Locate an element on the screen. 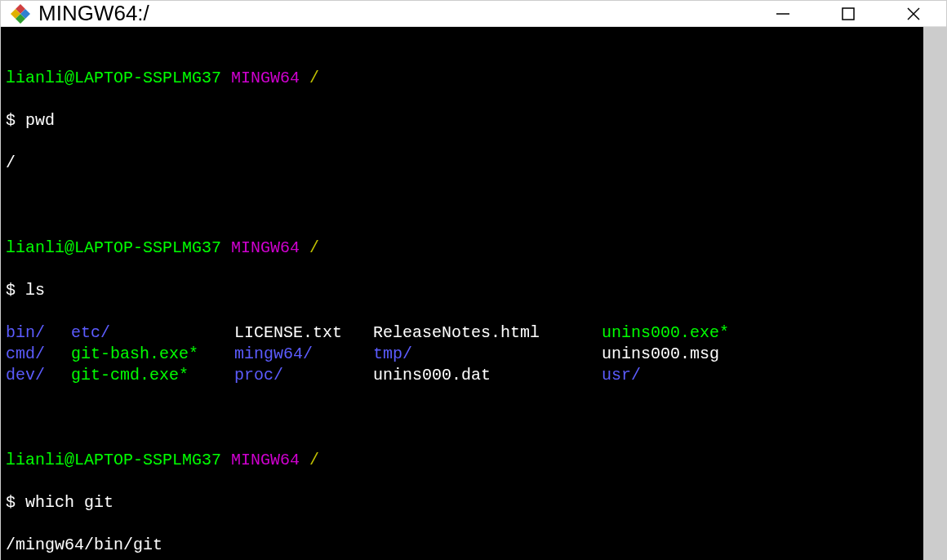  prompt-path: / is located at coordinates (314, 78).